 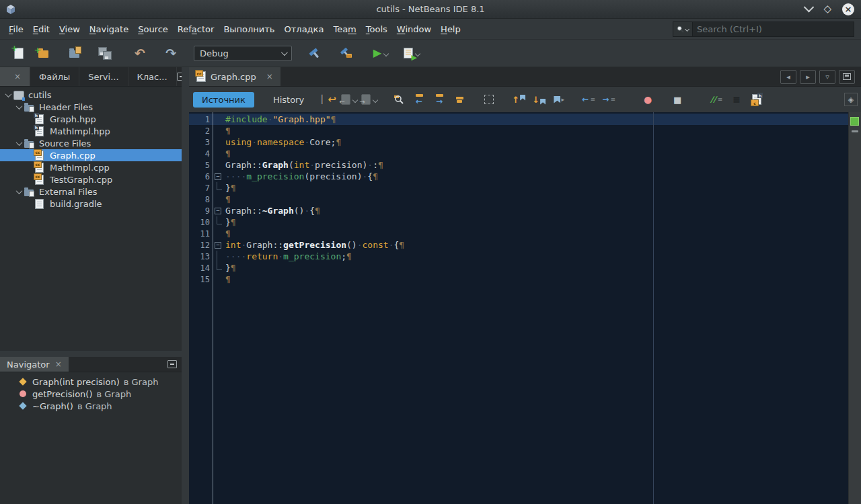 I want to click on clean-build-button, so click(x=346, y=53).